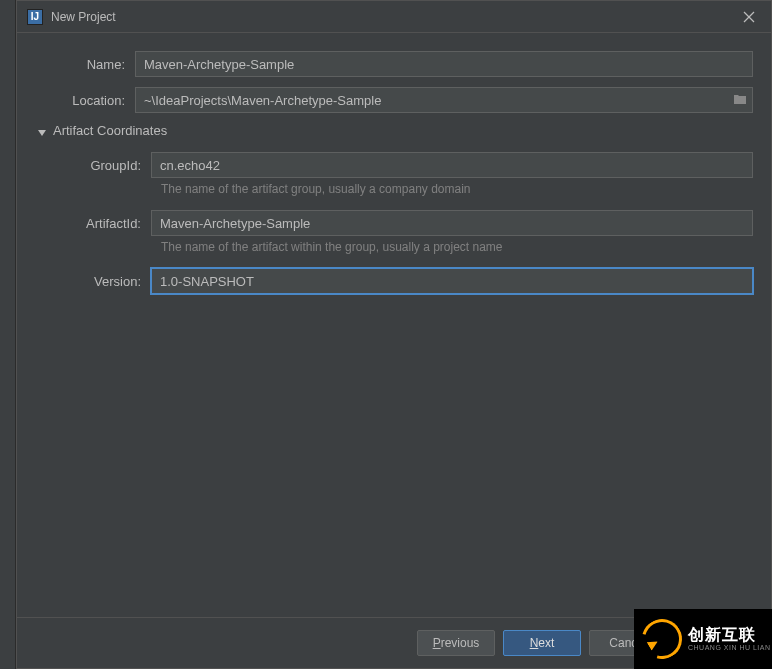 The height and width of the screenshot is (669, 772). What do you see at coordinates (452, 165) in the screenshot?
I see `groupid-input` at bounding box center [452, 165].